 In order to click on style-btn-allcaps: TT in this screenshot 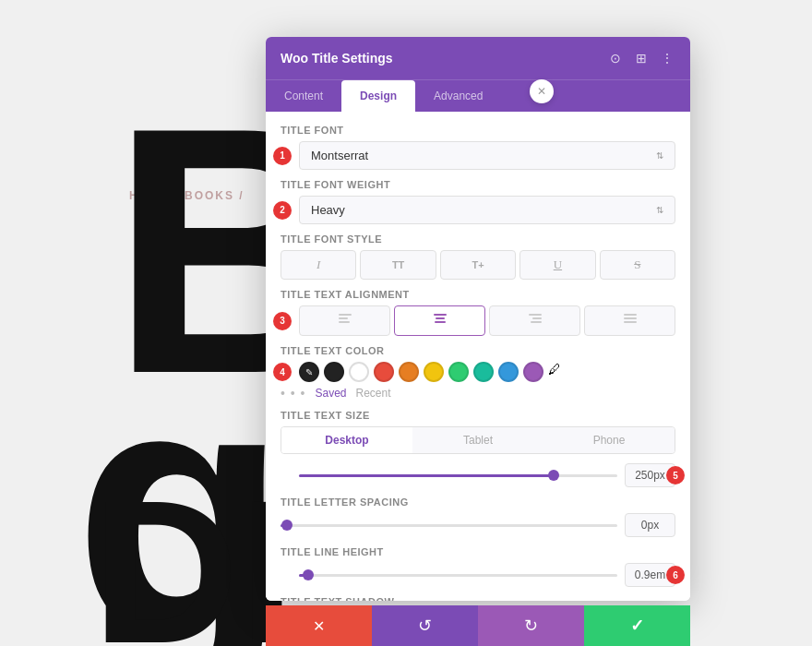, I will do `click(398, 265)`.